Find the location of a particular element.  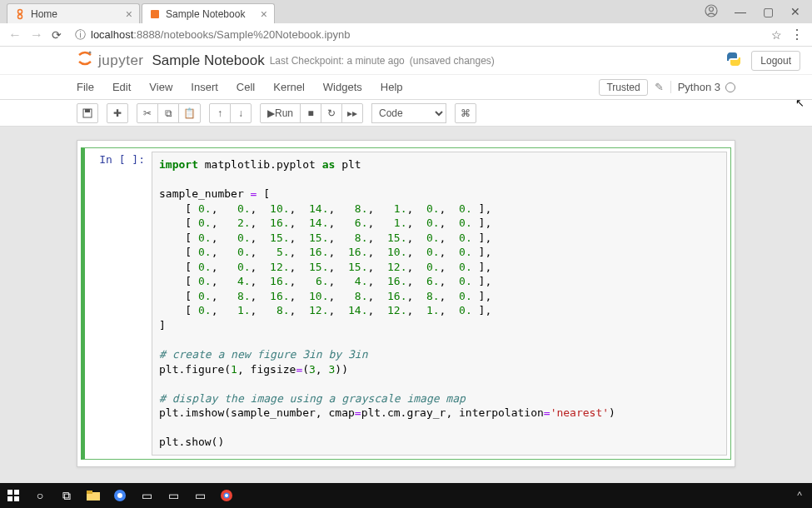

url-port: :8888 is located at coordinates (147, 35).